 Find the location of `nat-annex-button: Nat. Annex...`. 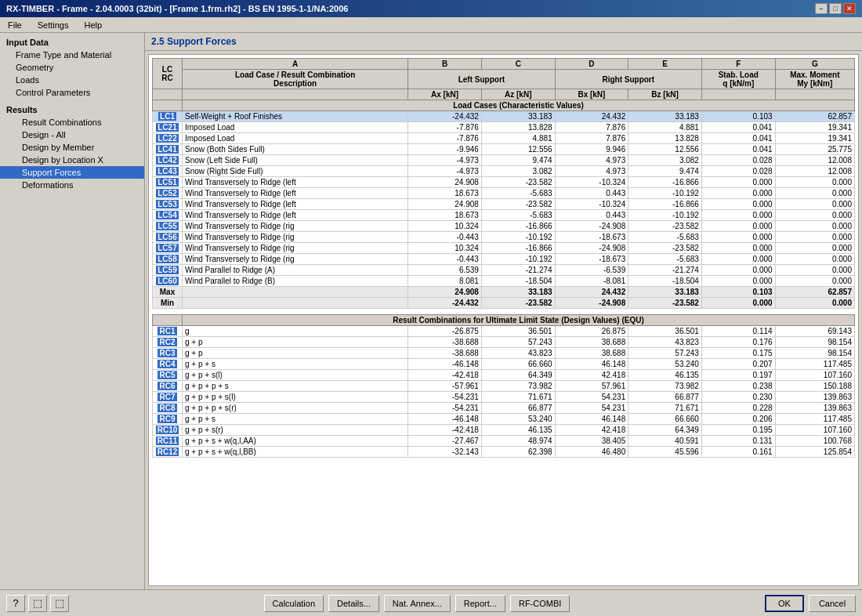

nat-annex-button: Nat. Annex... is located at coordinates (417, 603).